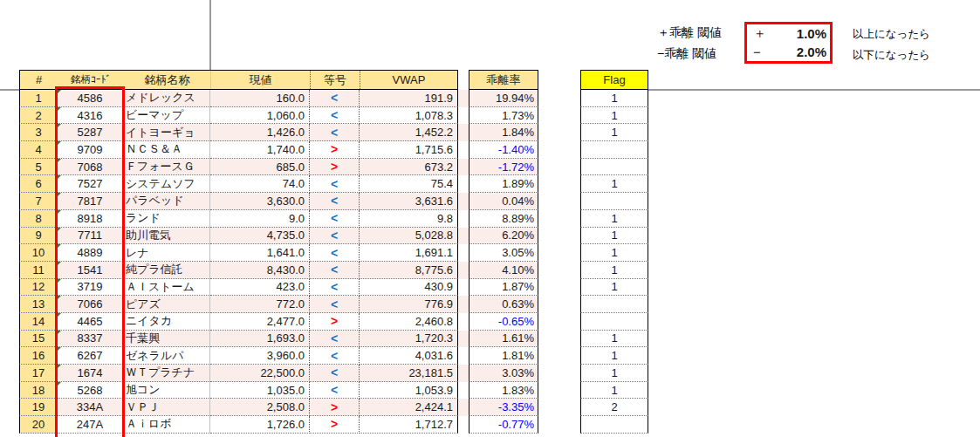 The height and width of the screenshot is (437, 980). Describe the element at coordinates (408, 407) in the screenshot. I see `vwap-cell: 2,424.1` at that location.